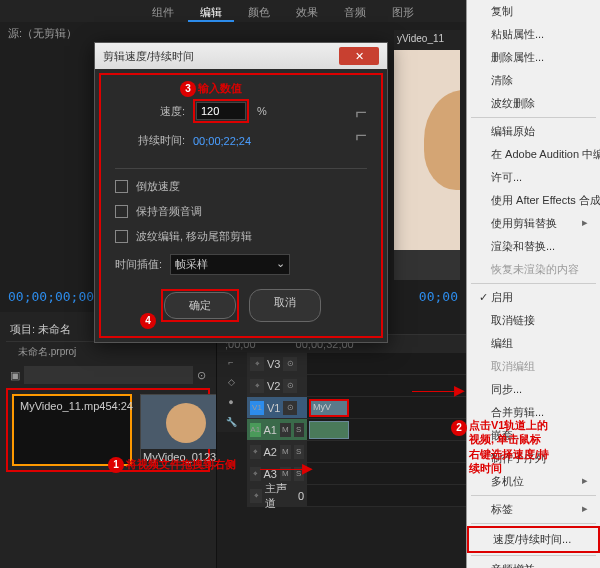 The height and width of the screenshot is (568, 600). What do you see at coordinates (534, 344) in the screenshot?
I see `ctx-item: 编组` at bounding box center [534, 344].